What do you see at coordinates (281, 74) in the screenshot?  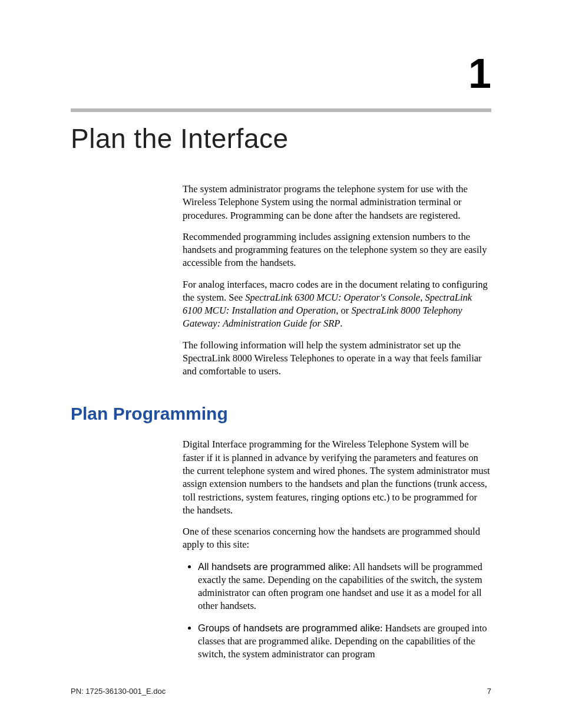 I see `chapter-number: 1` at bounding box center [281, 74].